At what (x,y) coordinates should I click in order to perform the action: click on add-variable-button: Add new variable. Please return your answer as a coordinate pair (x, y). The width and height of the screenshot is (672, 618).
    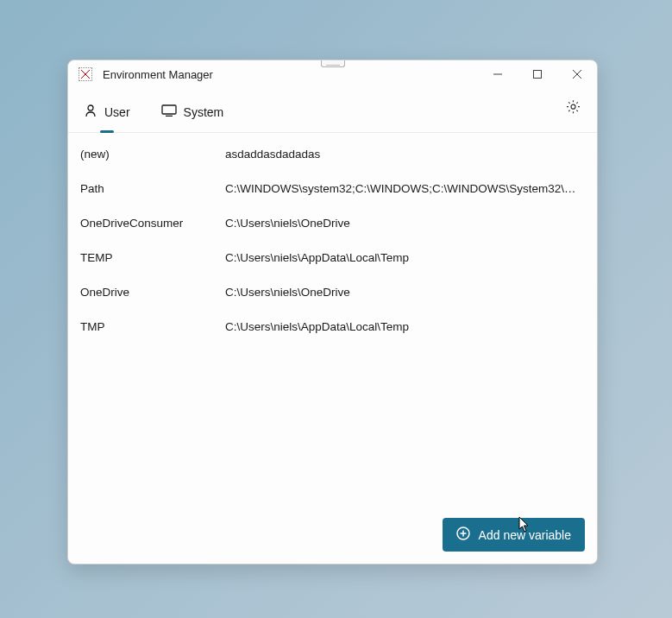
    Looking at the image, I should click on (514, 535).